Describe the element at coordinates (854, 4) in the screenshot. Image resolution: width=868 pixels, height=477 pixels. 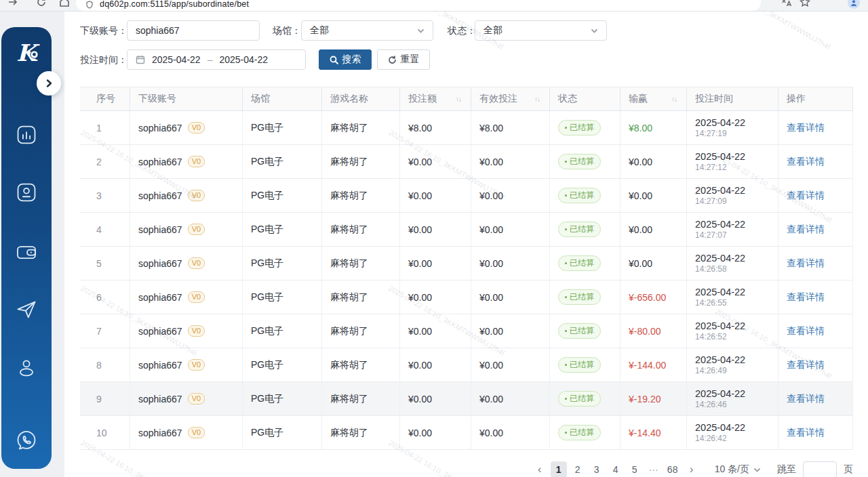
I see `browser-profile-avatar` at that location.